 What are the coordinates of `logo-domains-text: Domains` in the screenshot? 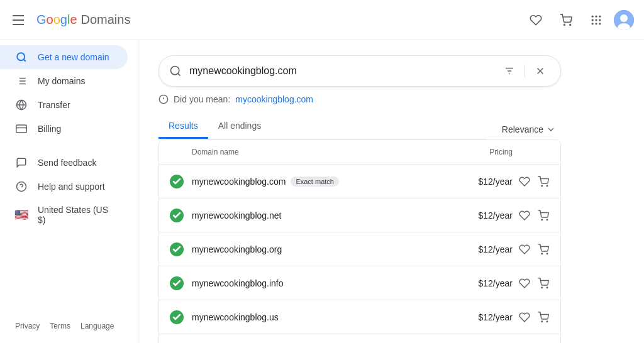 It's located at (106, 20).